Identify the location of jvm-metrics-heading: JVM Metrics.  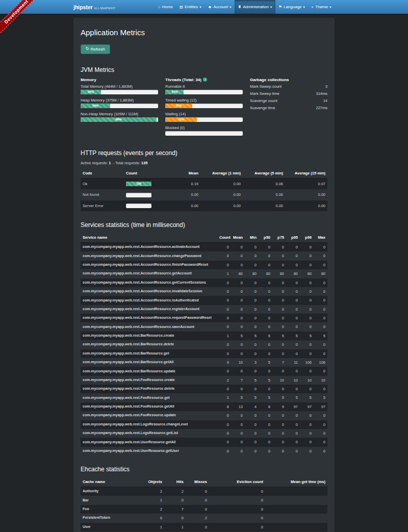
(204, 70).